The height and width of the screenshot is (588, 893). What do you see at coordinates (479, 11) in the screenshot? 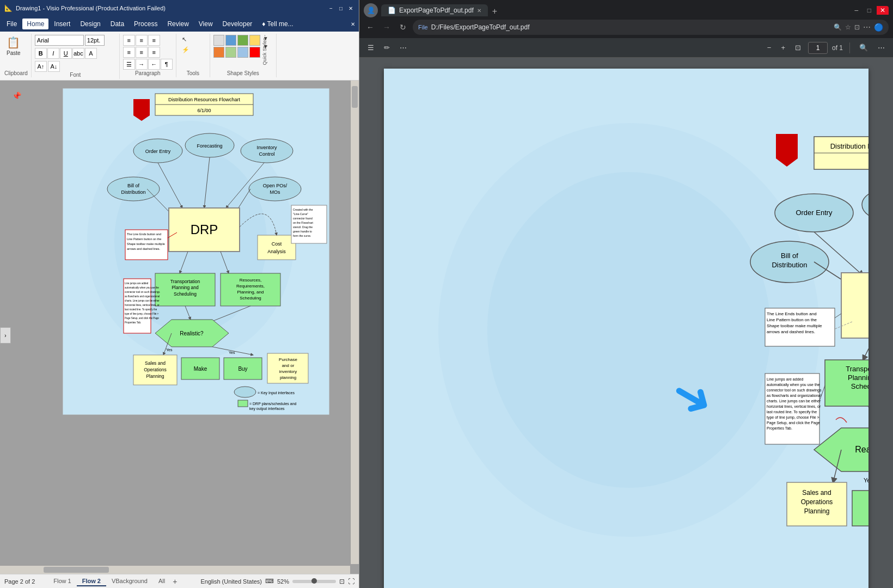
I see `tab-close-button: ✕` at bounding box center [479, 11].